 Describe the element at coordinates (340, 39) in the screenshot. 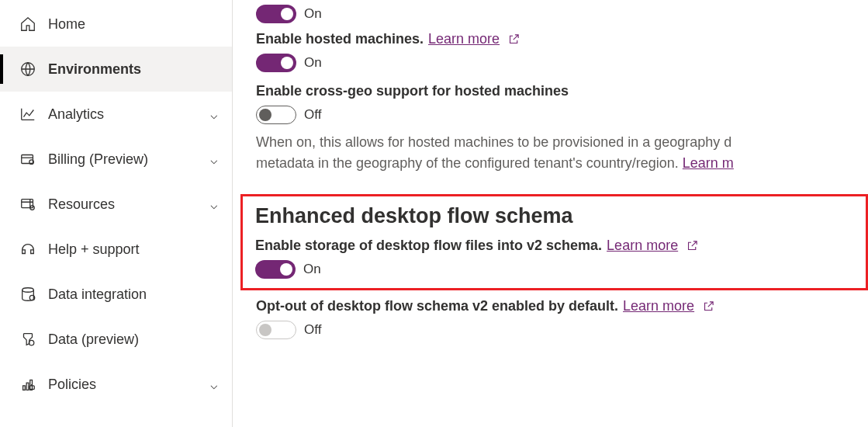

I see `setting-title: Enable hosted machines.` at that location.